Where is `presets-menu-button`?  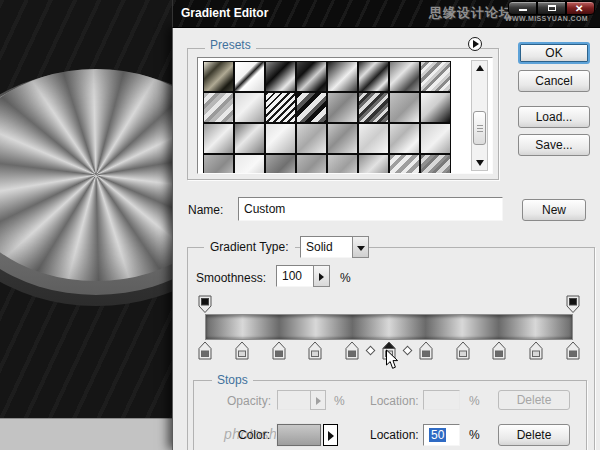 presets-menu-button is located at coordinates (475, 44).